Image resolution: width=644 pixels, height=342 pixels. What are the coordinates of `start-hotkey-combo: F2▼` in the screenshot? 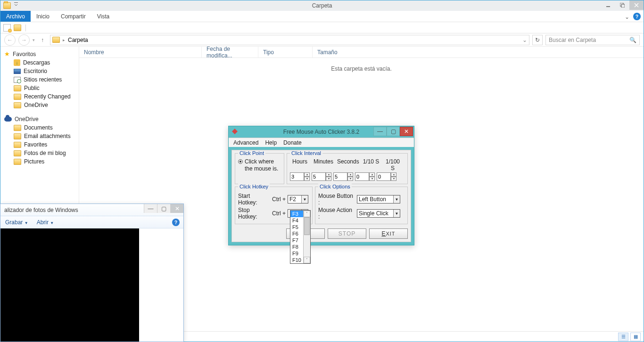 It's located at (298, 199).